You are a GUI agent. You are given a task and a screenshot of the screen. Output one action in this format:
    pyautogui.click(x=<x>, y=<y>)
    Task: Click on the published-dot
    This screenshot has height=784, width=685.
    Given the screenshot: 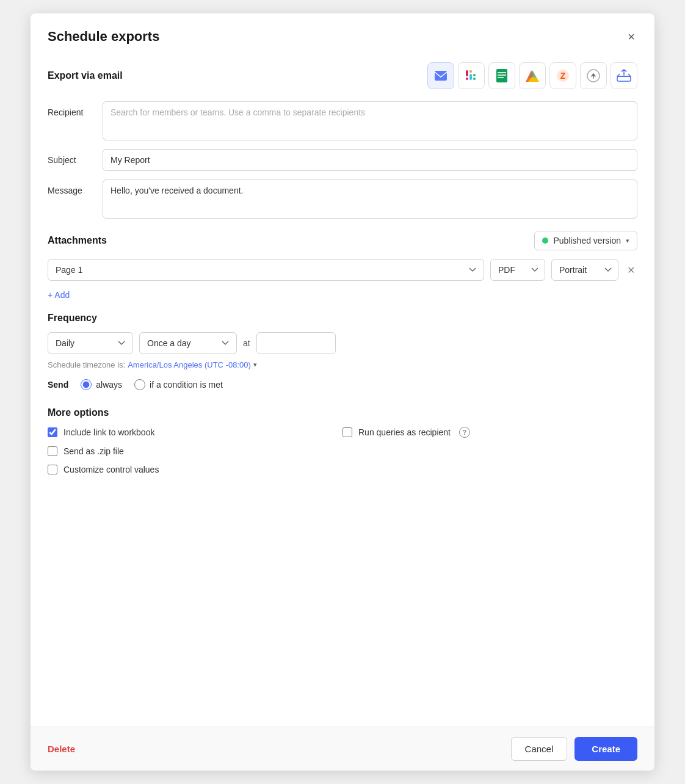 What is the action you would take?
    pyautogui.click(x=545, y=241)
    